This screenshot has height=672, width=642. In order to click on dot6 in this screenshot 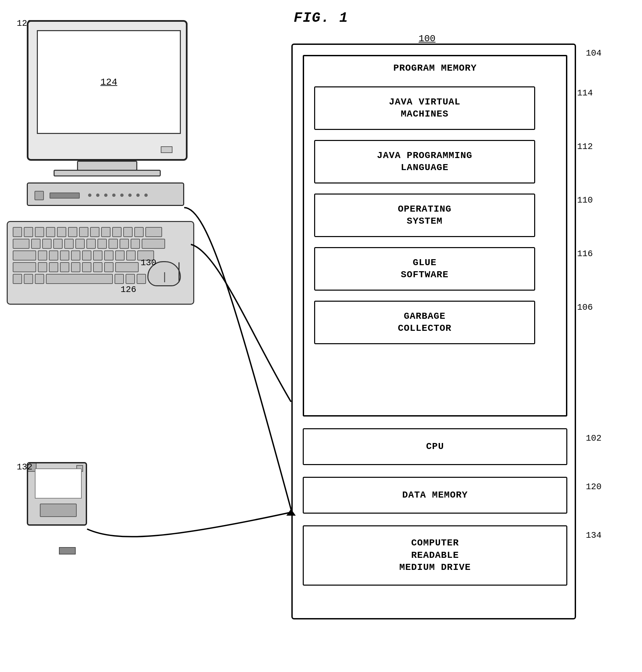, I will do `click(130, 195)`.